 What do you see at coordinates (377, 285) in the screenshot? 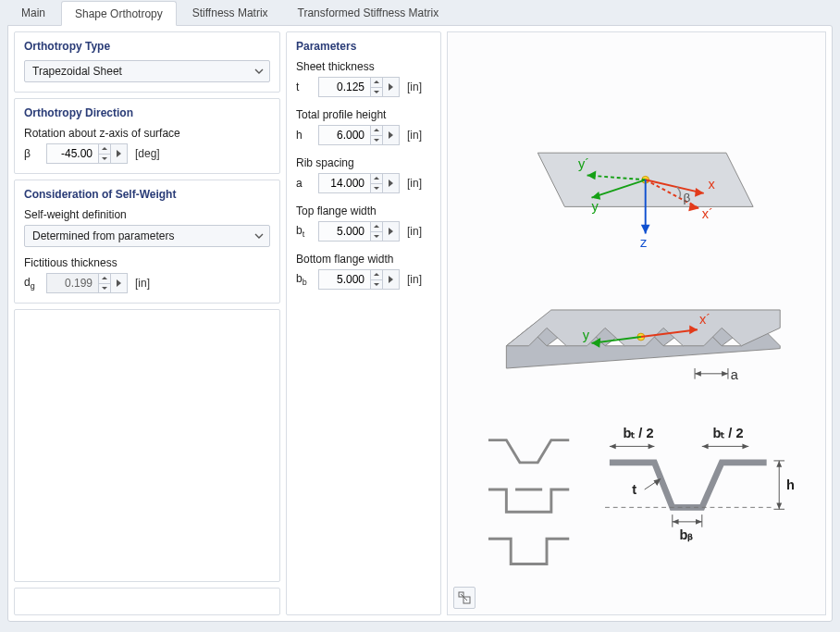
I see `bb-spin-down` at bounding box center [377, 285].